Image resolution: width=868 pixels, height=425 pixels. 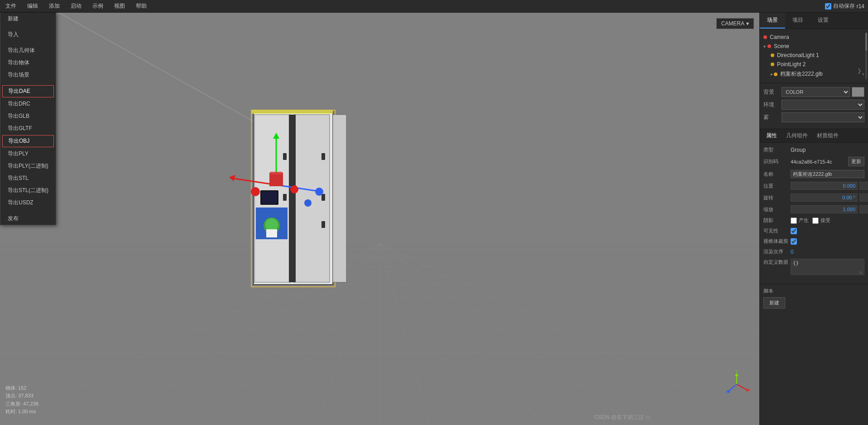 What do you see at coordinates (777, 209) in the screenshot?
I see `scale-label: 缩放` at bounding box center [777, 209].